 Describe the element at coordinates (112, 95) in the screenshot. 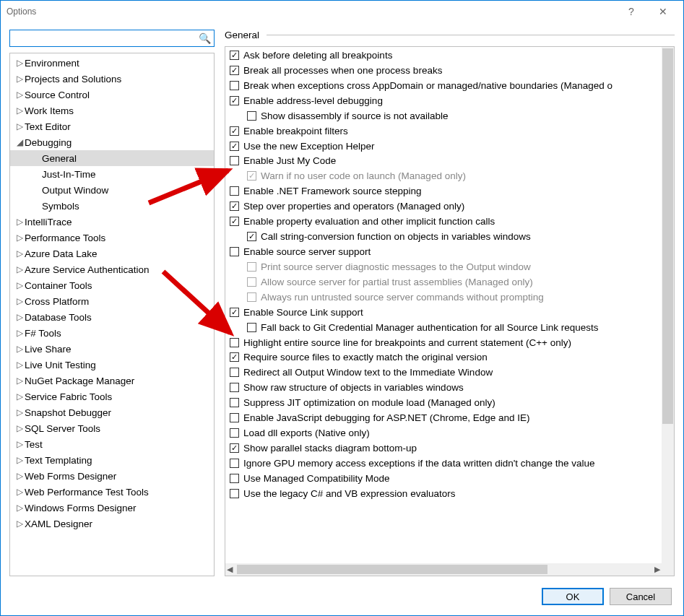

I see `tree-item: ▷Source Control` at that location.